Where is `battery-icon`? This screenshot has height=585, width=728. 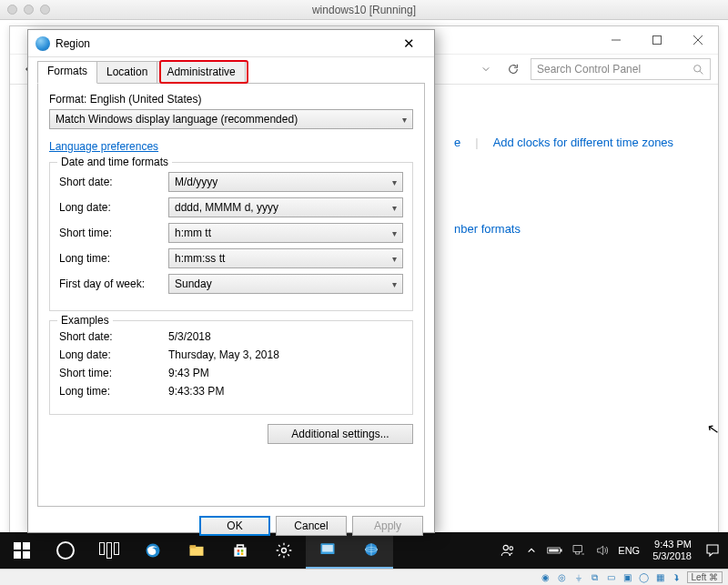
battery-icon is located at coordinates (555, 550).